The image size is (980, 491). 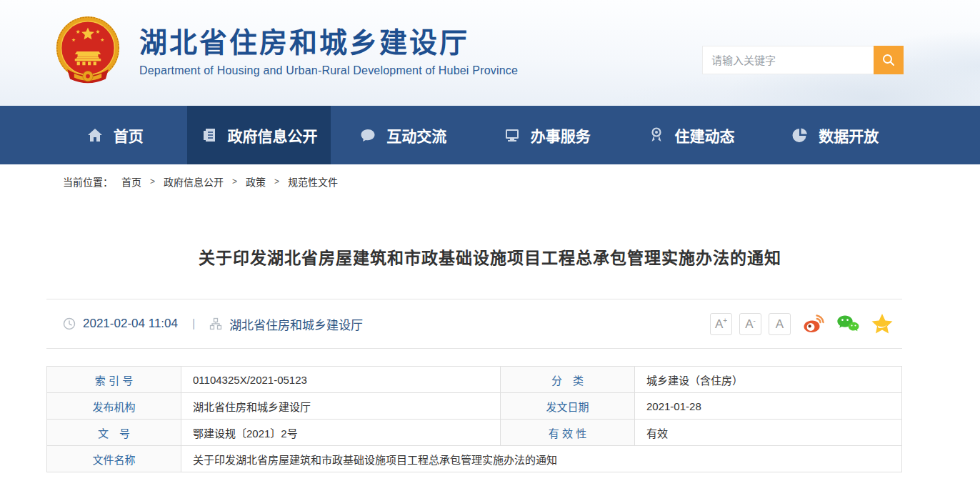 What do you see at coordinates (329, 43) in the screenshot?
I see `site-title: 湖北省住房和城乡建设厅` at bounding box center [329, 43].